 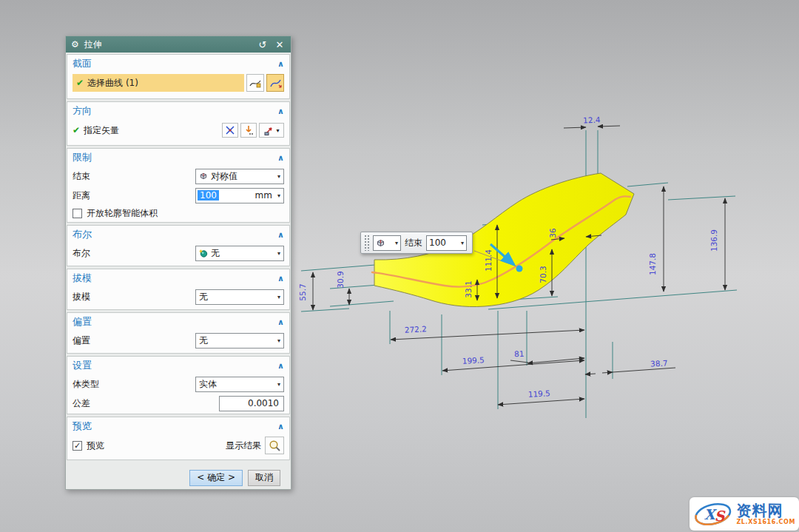 I want to click on gear-icon: ⚙, so click(x=75, y=44).